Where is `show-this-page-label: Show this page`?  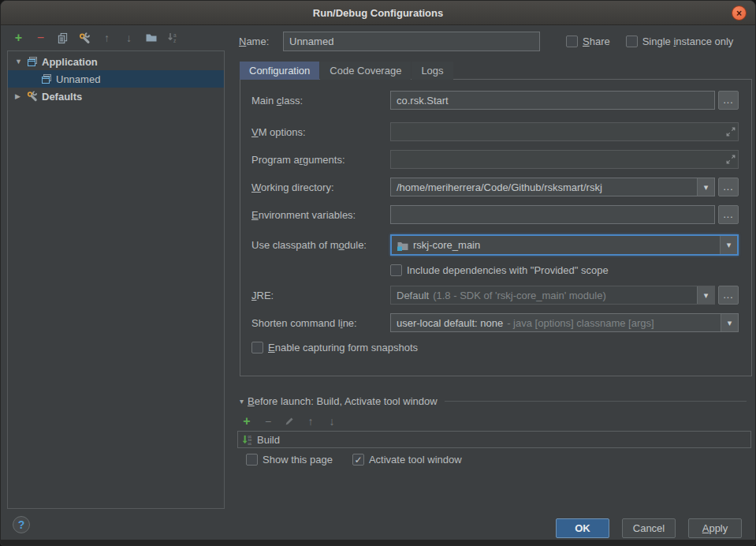
show-this-page-label: Show this page is located at coordinates (298, 459).